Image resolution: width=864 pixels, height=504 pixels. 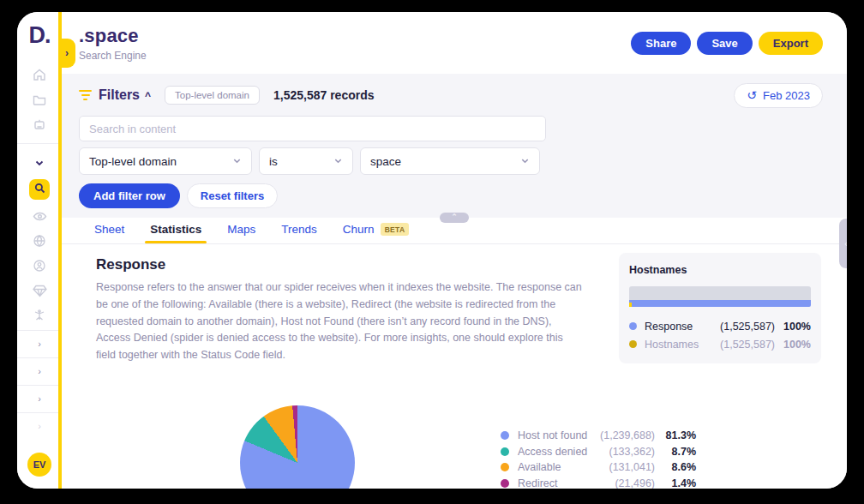 What do you see at coordinates (395, 230) in the screenshot?
I see `beta-badge: BETA` at bounding box center [395, 230].